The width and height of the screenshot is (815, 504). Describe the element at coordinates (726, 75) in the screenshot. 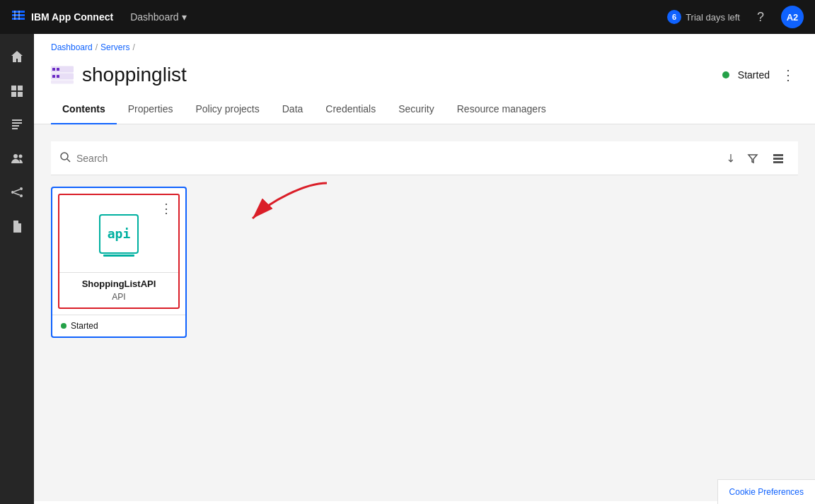

I see `status-dot` at that location.